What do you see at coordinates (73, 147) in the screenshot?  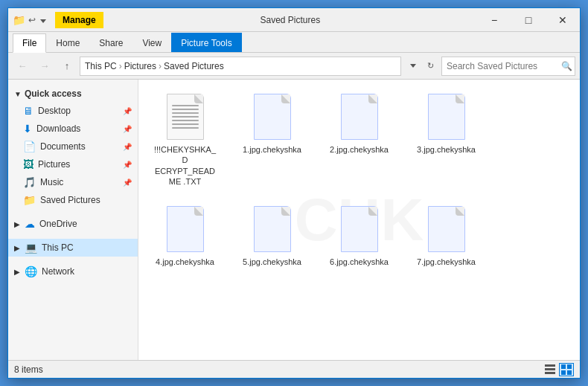 I see `sidebar-item-documents: 📄 Documents 📌` at bounding box center [73, 147].